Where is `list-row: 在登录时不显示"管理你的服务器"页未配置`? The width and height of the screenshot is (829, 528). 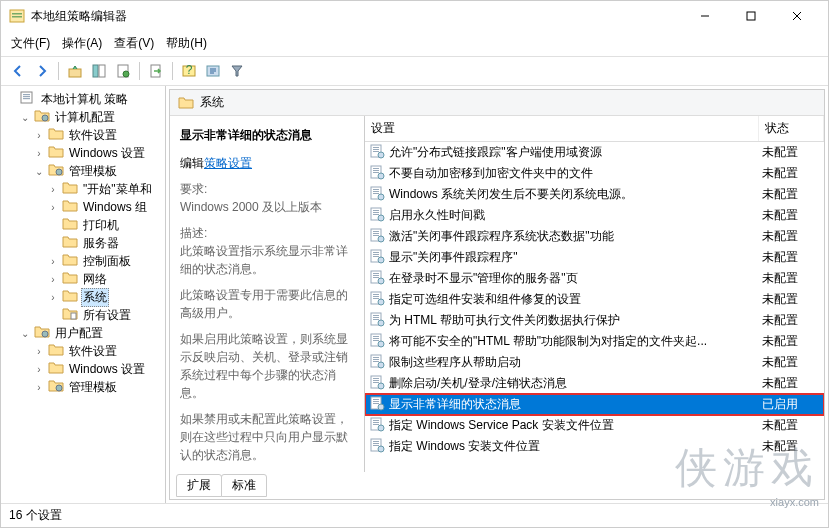
list-row: 在登录时不显示"管理你的服务器"页未配置 is located at coordinates (594, 278).